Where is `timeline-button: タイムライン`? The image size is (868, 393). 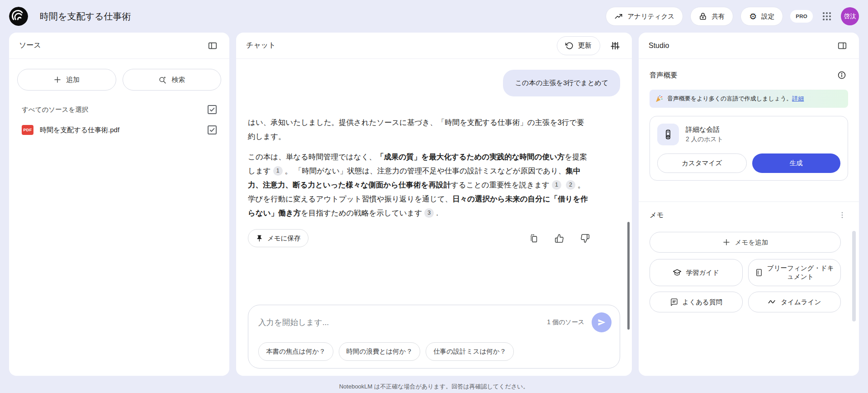
timeline-button: タイムライン is located at coordinates (795, 302).